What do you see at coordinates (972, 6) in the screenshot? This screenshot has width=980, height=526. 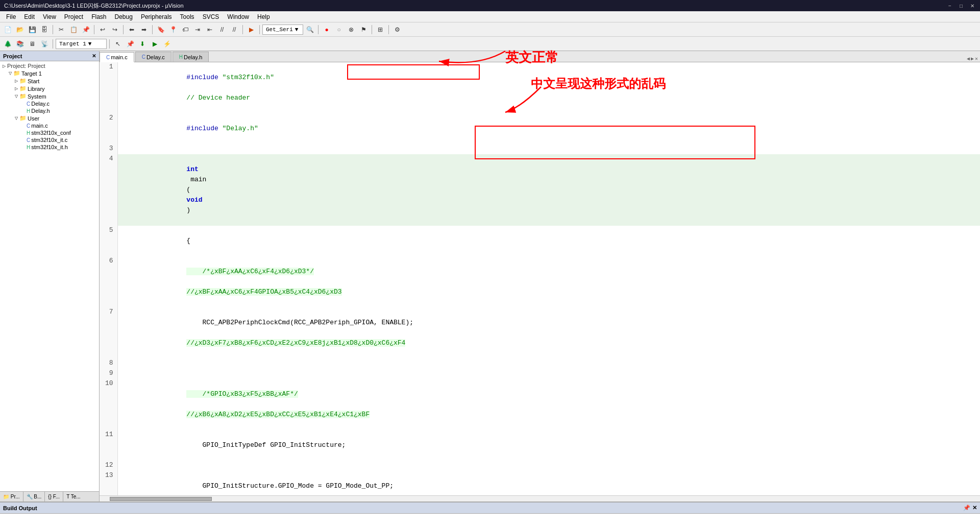 I see `close-button: ✕` at bounding box center [972, 6].